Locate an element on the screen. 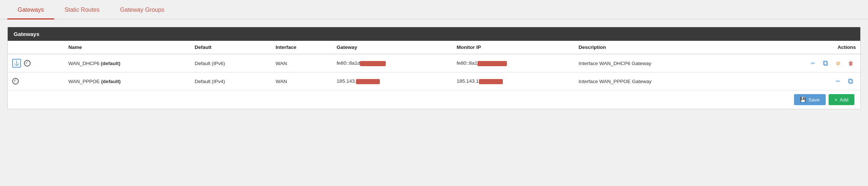 This screenshot has width=868, height=186. tab-gateway-groups: Gateway Groups is located at coordinates (142, 10).